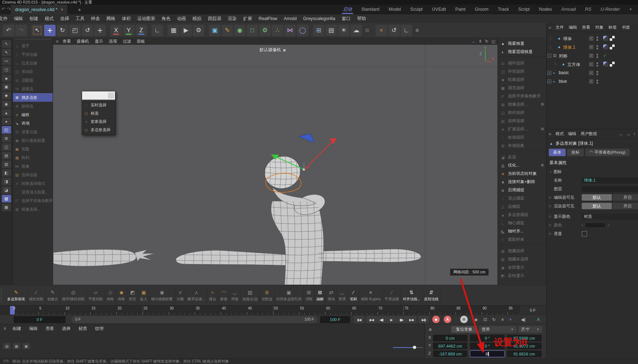 The height and width of the screenshot is (364, 638). I want to click on next-frame-button: ▮▶, so click(401, 320).